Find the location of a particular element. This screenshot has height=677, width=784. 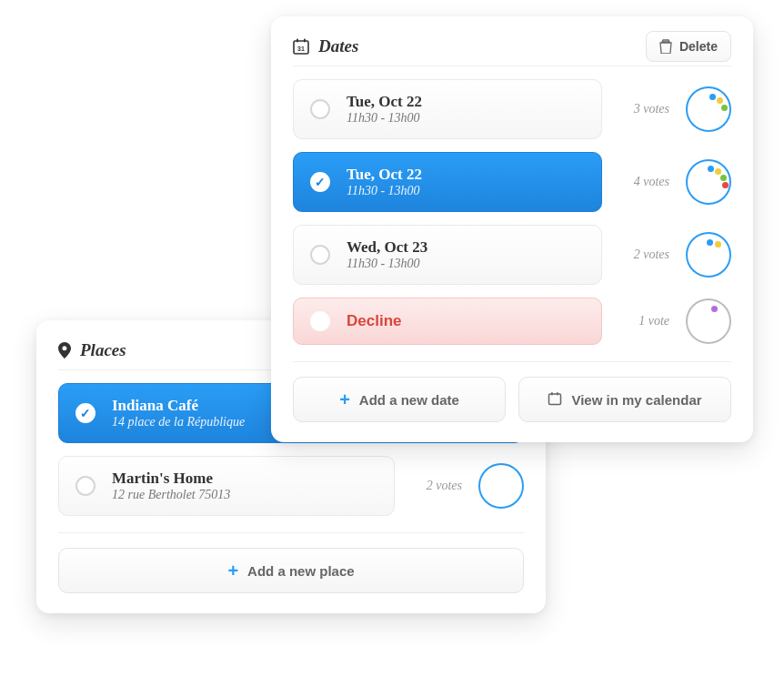

date-option-text: Decline is located at coordinates (374, 321).